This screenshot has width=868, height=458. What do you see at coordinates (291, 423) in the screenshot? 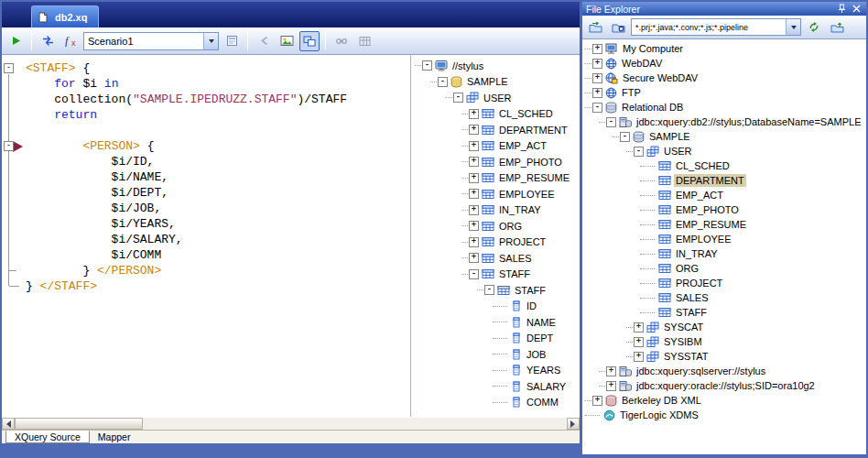
I see `horizontal-scrollbar` at bounding box center [291, 423].